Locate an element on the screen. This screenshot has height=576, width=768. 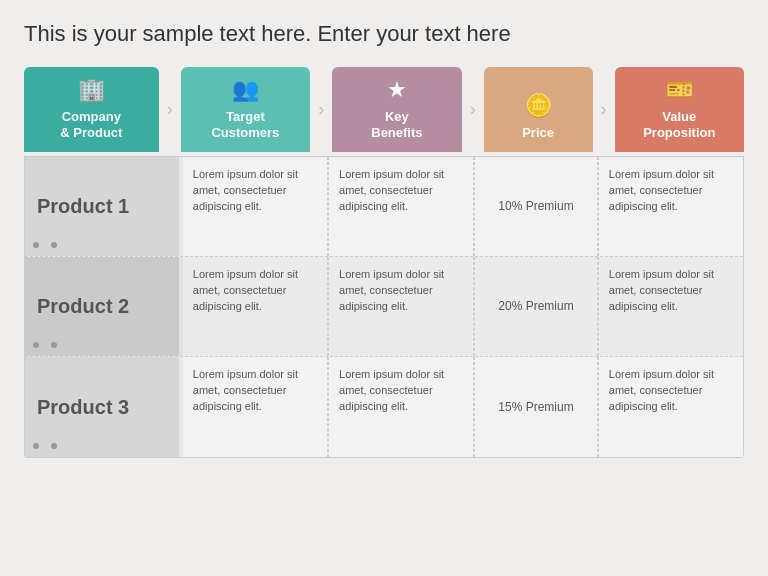
product-2-name: Product 2 is located at coordinates (83, 306).